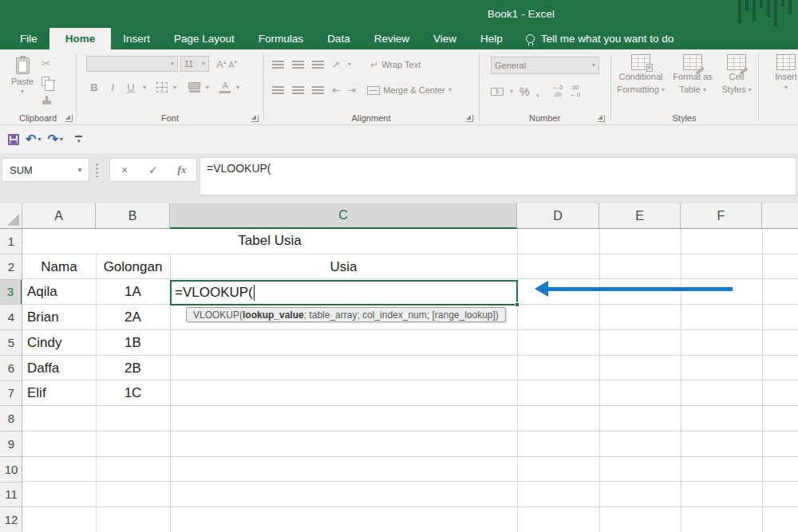 The image size is (798, 532). I want to click on accounting-format-button: $, so click(497, 92).